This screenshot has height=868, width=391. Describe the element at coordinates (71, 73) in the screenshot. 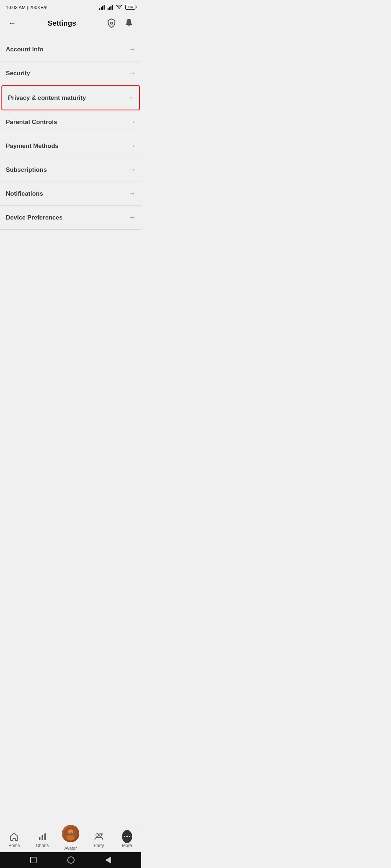

I see `settings-item-security: Security→` at that location.